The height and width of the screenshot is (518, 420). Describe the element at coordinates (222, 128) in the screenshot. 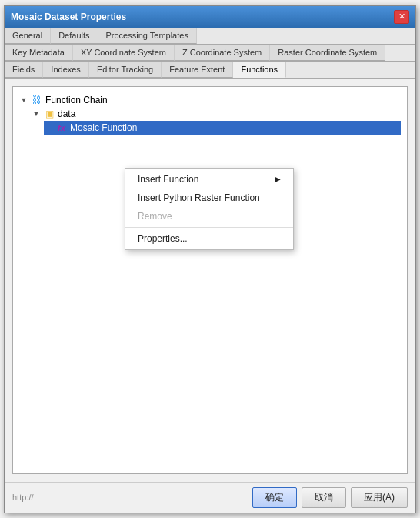

I see `tree-mosaic-function: fx Mosaic Function` at that location.